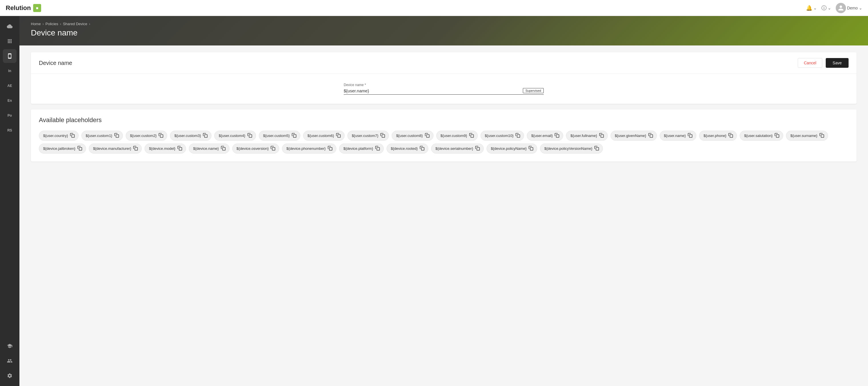 The height and width of the screenshot is (386, 868). What do you see at coordinates (412, 136) in the screenshot?
I see `placeholder-chip: ${user.custom8}` at bounding box center [412, 136].